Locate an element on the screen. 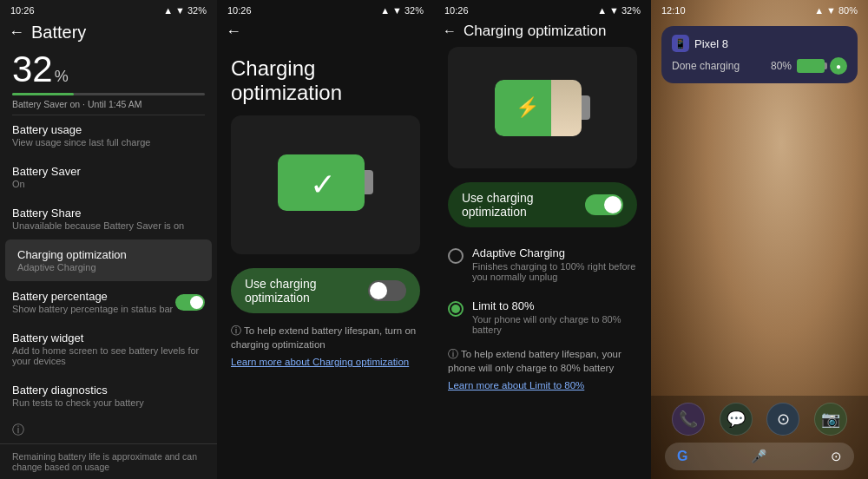 Image resolution: width=868 pixels, height=479 pixels. battery-graphic-off: ✓ is located at coordinates (326, 185).